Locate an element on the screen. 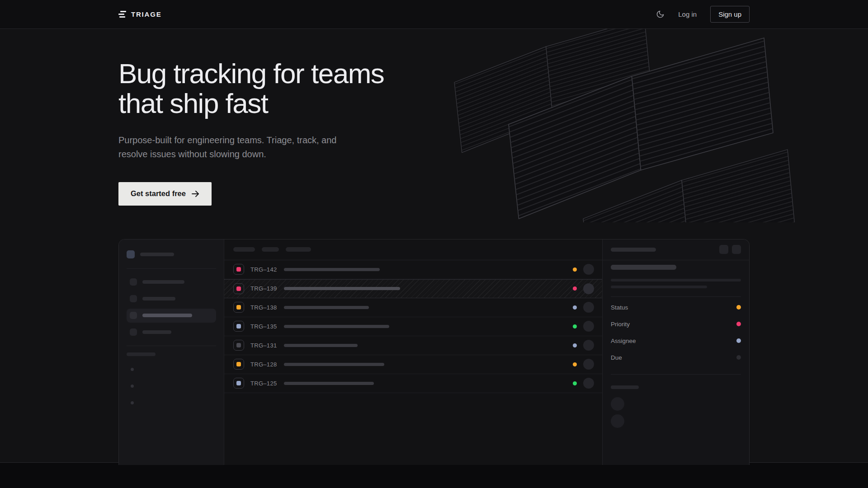 This screenshot has height=488, width=868. sidebar-nav-skeleton is located at coordinates (171, 307).